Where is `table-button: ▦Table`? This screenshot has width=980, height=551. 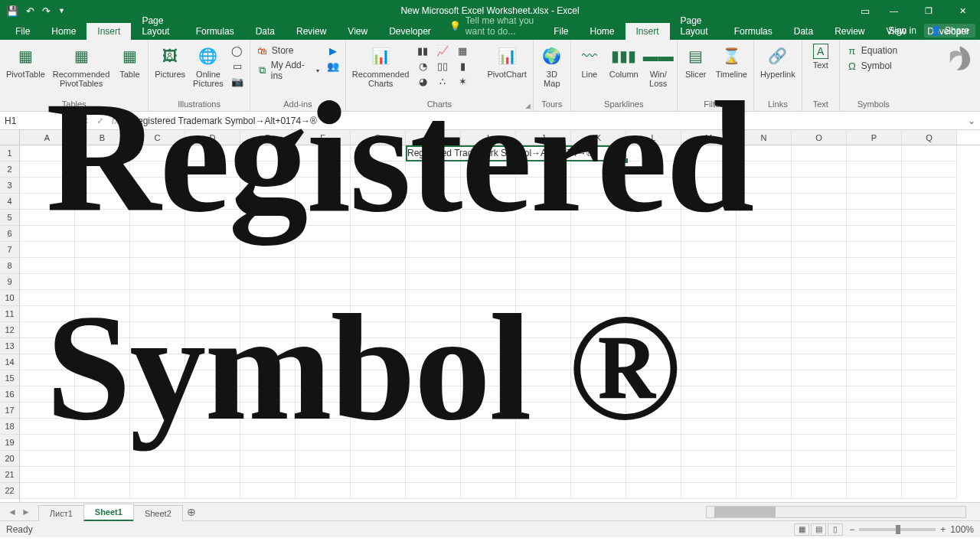 table-button: ▦Table is located at coordinates (129, 61).